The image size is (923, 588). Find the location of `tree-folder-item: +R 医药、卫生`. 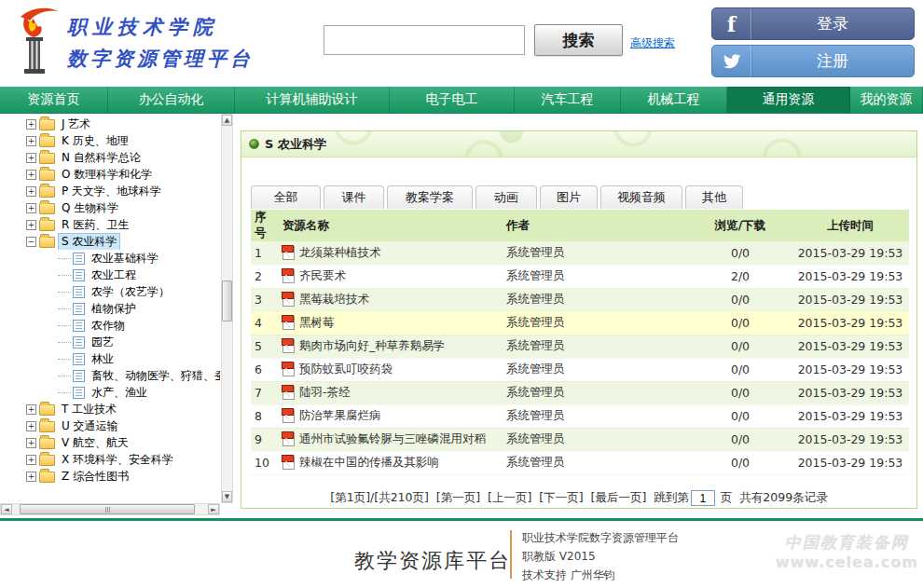

tree-folder-item: +R 医药、卫生 is located at coordinates (110, 225).